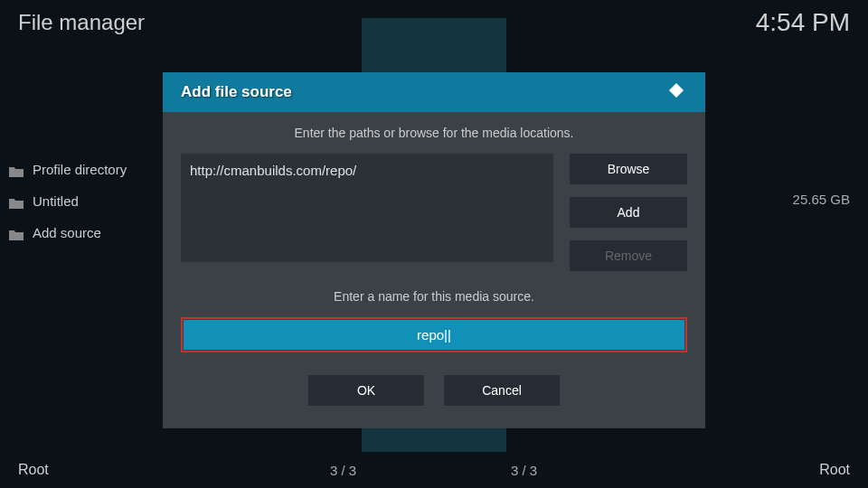  Describe the element at coordinates (90, 170) in the screenshot. I see `sidebar-item-profile: Profile directory` at that location.